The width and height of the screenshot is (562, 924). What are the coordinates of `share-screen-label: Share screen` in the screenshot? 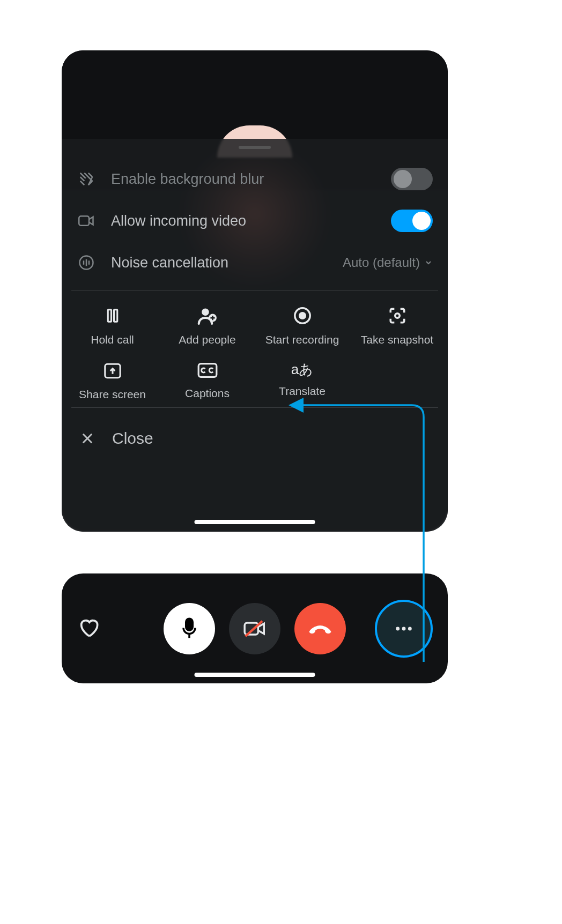 It's located at (113, 394).